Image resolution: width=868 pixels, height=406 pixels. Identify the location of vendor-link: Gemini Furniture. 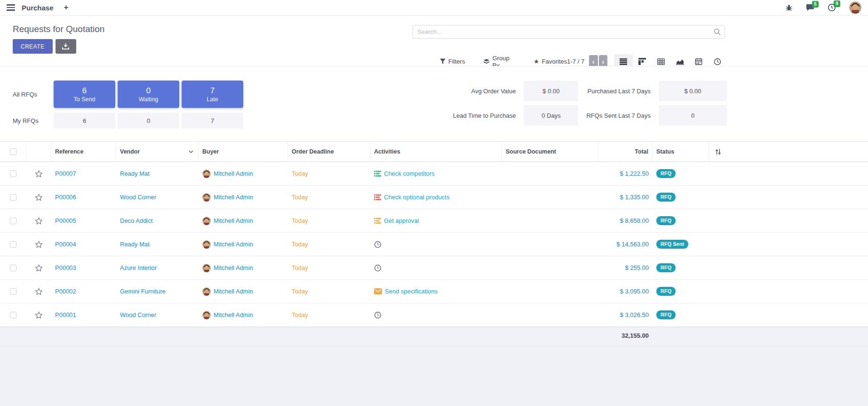
(157, 291).